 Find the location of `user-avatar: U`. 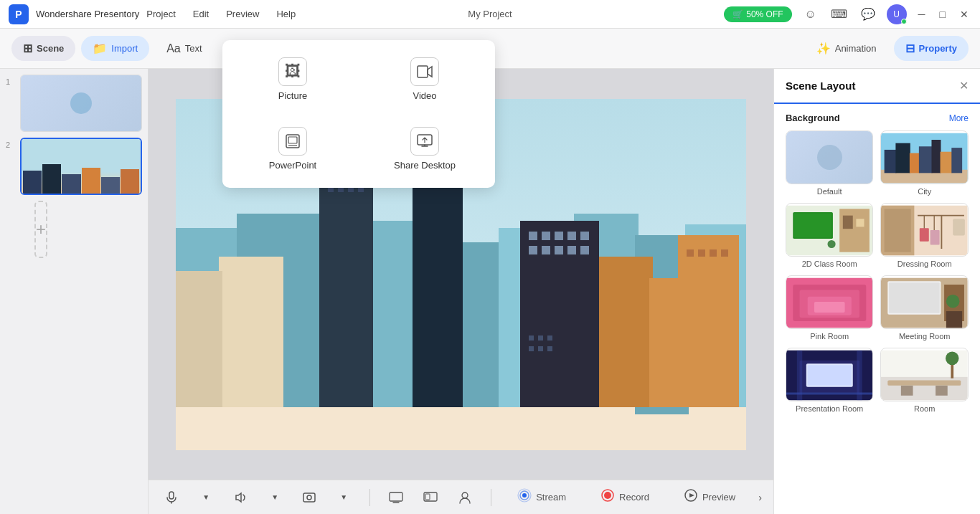

user-avatar: U is located at coordinates (897, 14).